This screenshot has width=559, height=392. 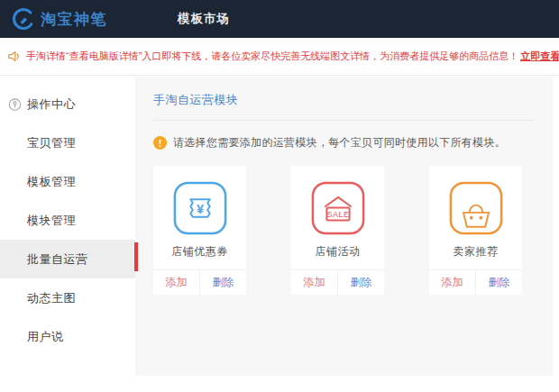 What do you see at coordinates (51, 221) in the screenshot?
I see `sidebar-item-label: 模块管理` at bounding box center [51, 221].